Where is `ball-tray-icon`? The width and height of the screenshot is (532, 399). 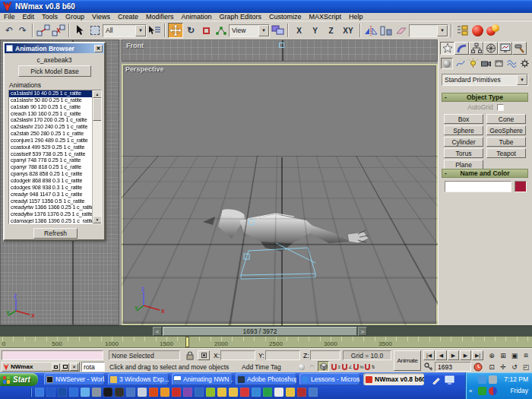 ball-tray-icon is located at coordinates (492, 391).